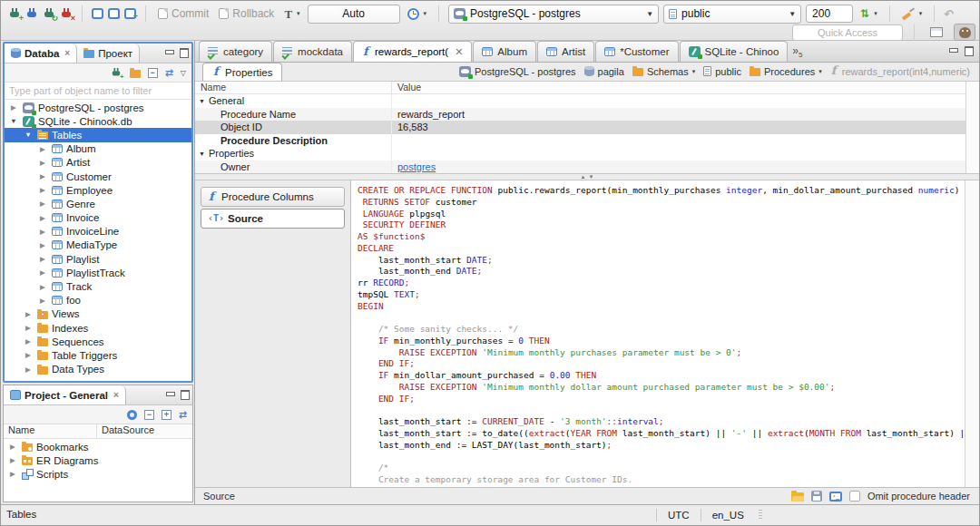 Image resolution: width=980 pixels, height=526 pixels. Describe the element at coordinates (98, 14) in the screenshot. I see `new-sql-editor-icon` at that location.